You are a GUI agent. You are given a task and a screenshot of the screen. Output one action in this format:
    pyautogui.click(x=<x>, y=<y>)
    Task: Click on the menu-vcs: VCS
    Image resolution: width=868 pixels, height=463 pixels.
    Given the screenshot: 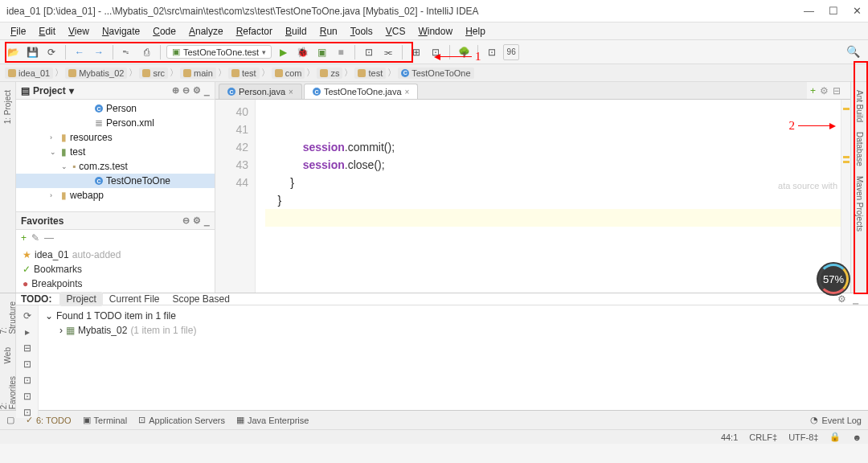 What is the action you would take?
    pyautogui.click(x=395, y=31)
    